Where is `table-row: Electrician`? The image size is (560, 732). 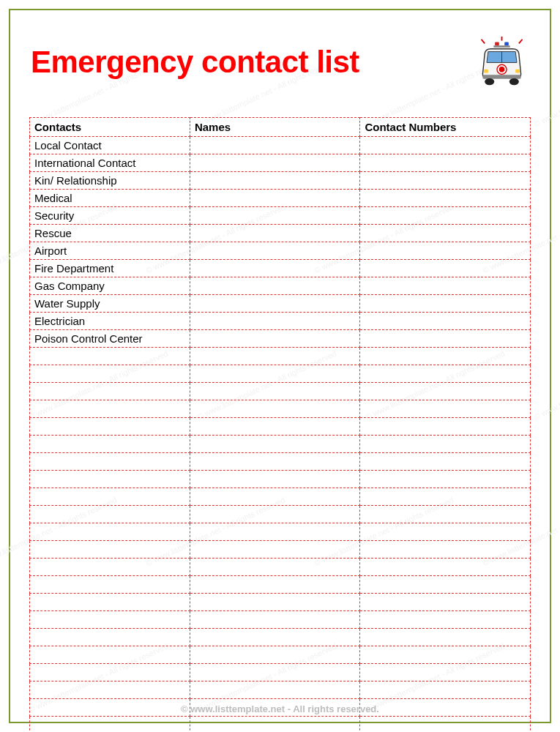 table-row: Electrician is located at coordinates (280, 321).